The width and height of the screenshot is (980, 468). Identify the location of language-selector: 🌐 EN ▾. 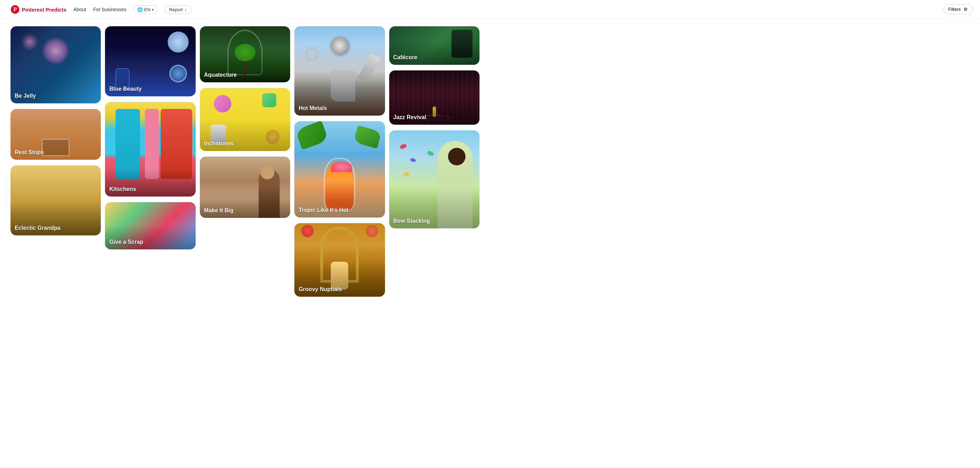
(145, 10).